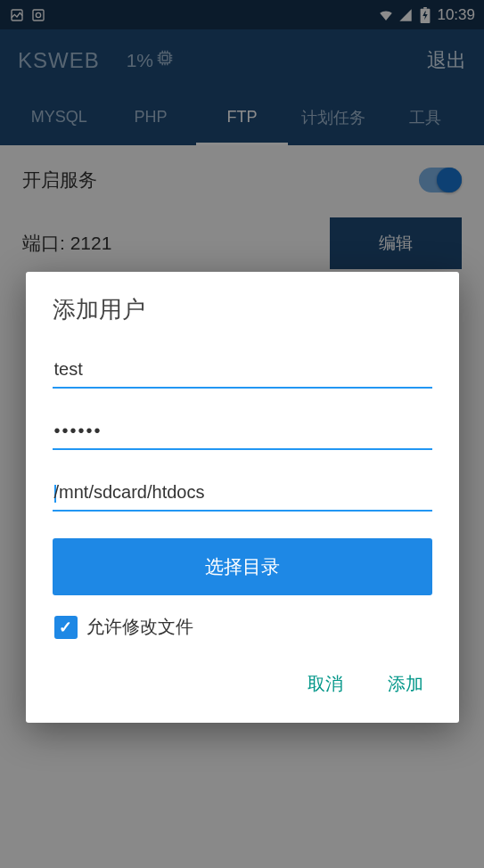  What do you see at coordinates (140, 627) in the screenshot?
I see `allow-modify-label: 允许修改文件` at bounding box center [140, 627].